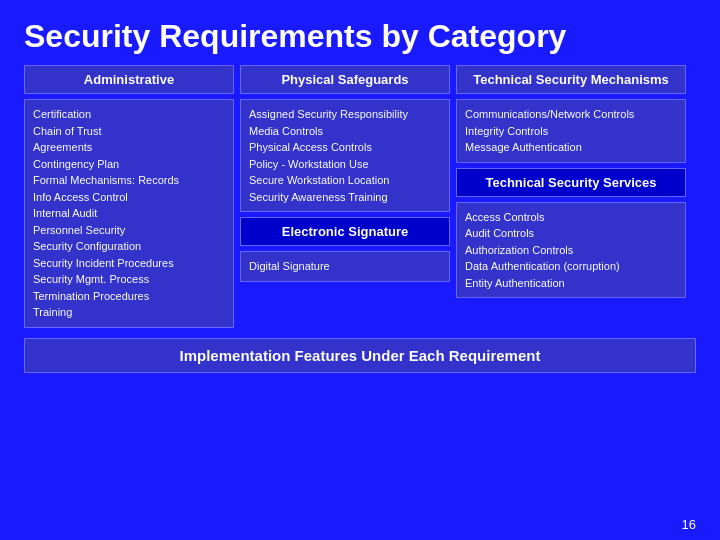  What do you see at coordinates (129, 148) in the screenshot?
I see `admin-item: Agreements` at bounding box center [129, 148].